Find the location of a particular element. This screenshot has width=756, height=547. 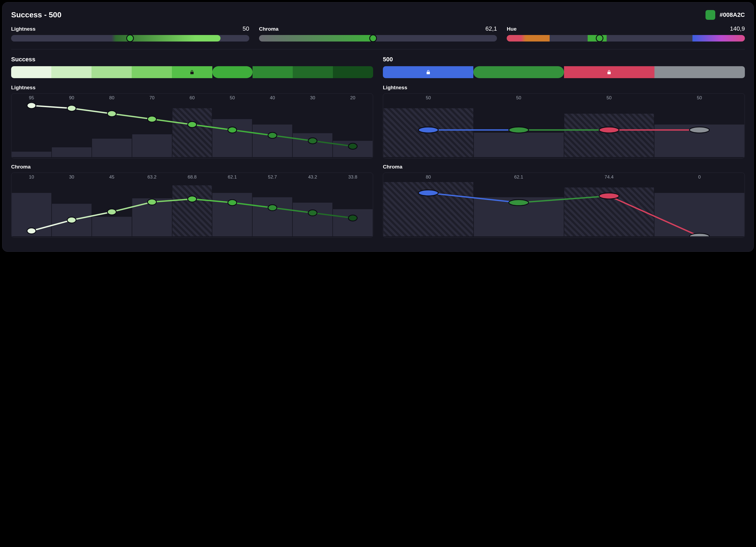

tick-label: 10 is located at coordinates (31, 179).